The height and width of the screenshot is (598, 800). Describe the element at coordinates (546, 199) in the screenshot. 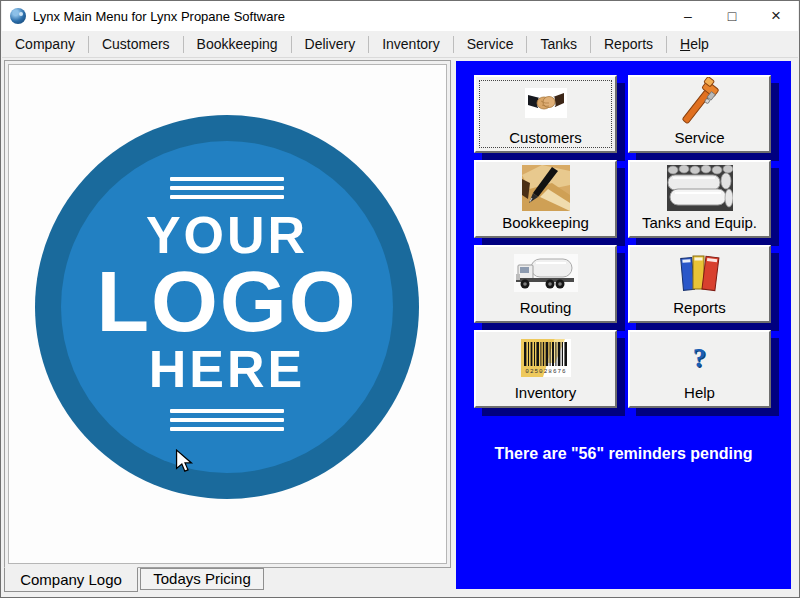

I see `bookkeeping-button: Bookkeeping` at that location.